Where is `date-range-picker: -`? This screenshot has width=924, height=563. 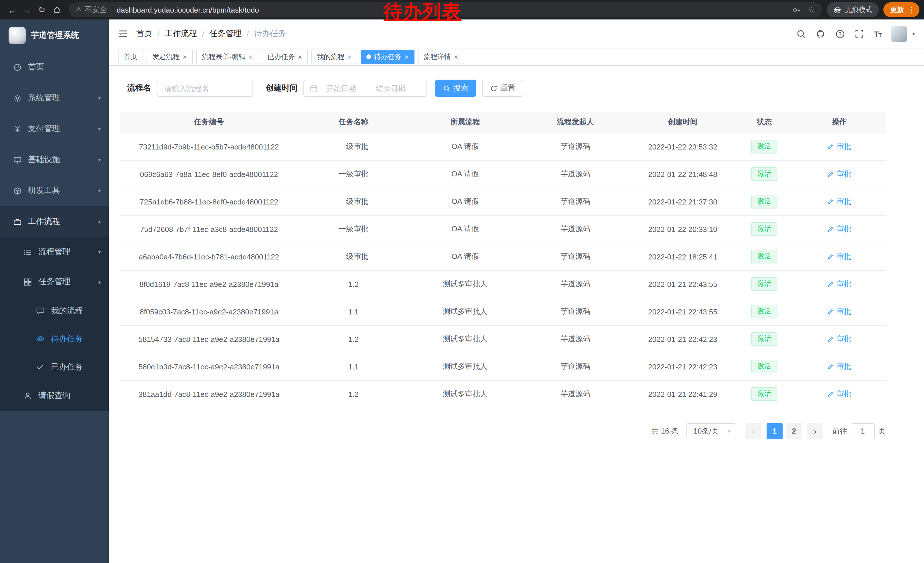
date-range-picker: - is located at coordinates (365, 88).